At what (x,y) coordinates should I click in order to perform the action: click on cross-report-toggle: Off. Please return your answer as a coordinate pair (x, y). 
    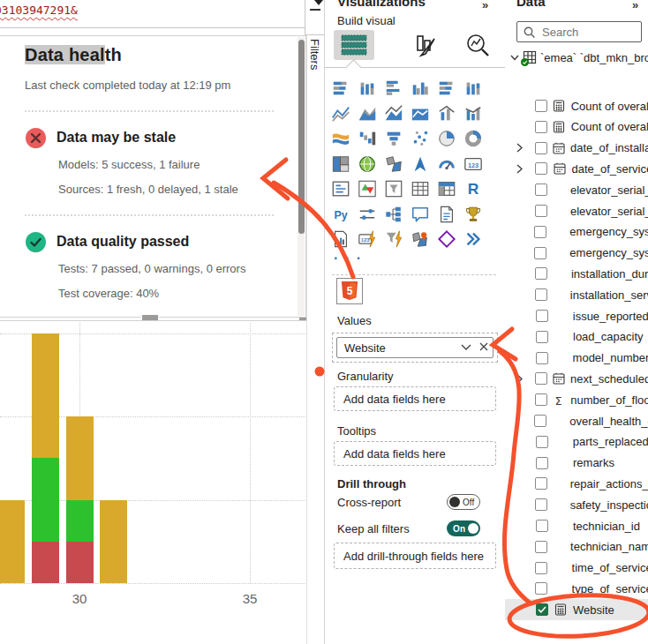
    Looking at the image, I should click on (463, 502).